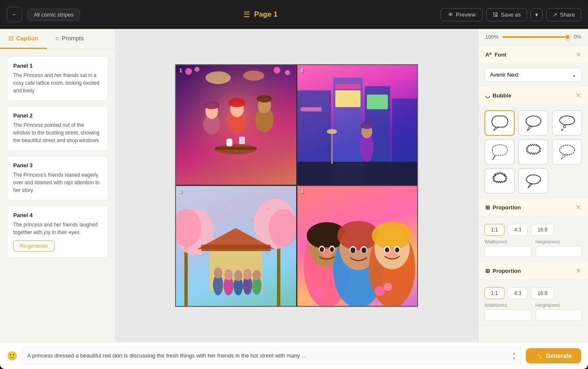 The image size is (588, 369). Describe the element at coordinates (495, 14) in the screenshot. I see `save-icon: 🖫` at that location.